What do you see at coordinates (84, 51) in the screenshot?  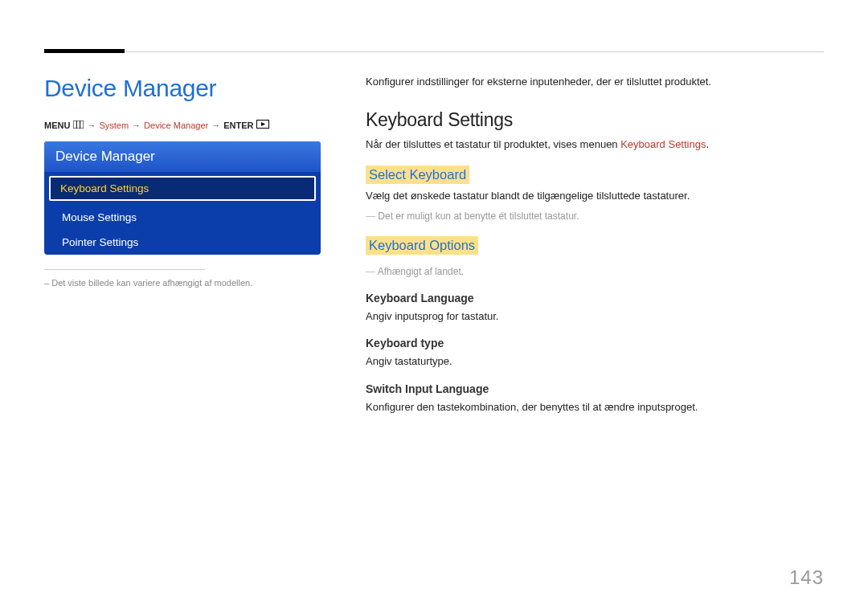 I see `top-rule-bold` at bounding box center [84, 51].